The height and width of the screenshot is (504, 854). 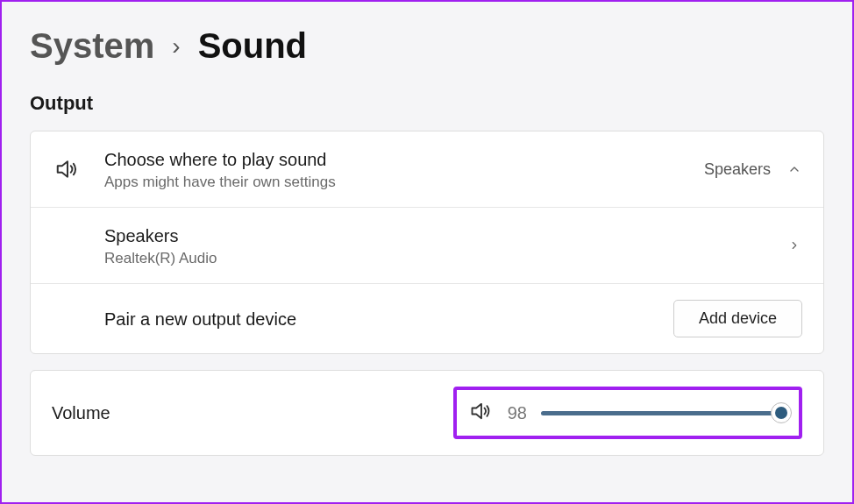 I want to click on output-section-title: Output, so click(x=427, y=103).